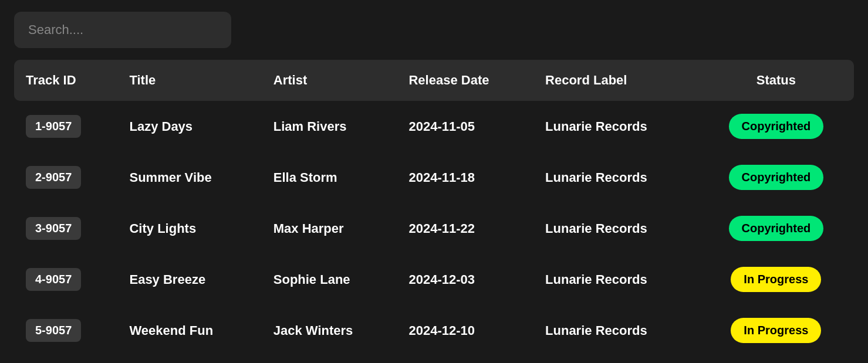  What do you see at coordinates (66, 80) in the screenshot?
I see `header-track-id: Track ID` at bounding box center [66, 80].